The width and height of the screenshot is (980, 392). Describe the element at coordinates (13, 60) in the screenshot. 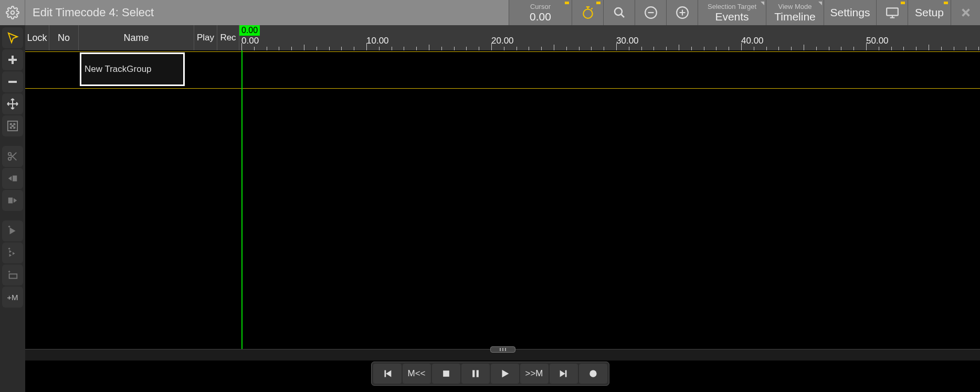

I see `add-tool` at that location.